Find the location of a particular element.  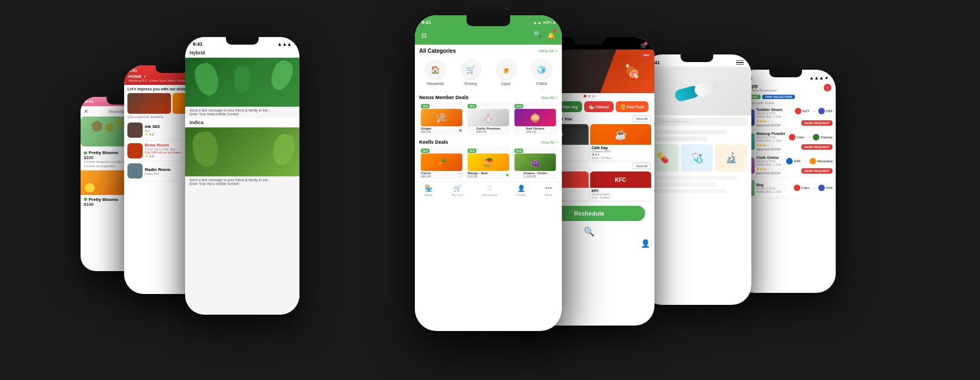

more-icon: ••• is located at coordinates (549, 188).